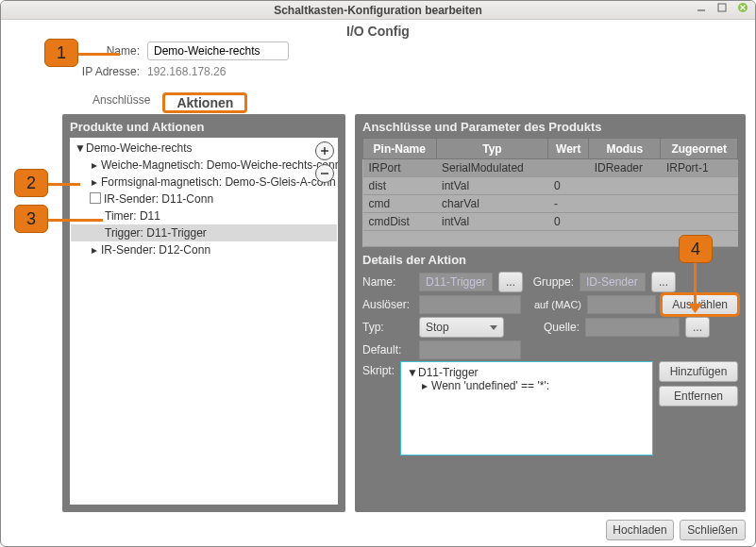 This screenshot has height=547, width=756. Describe the element at coordinates (527, 408) in the screenshot. I see `script-editor: ▼D11-Trigger ▸Wenn 'undefined' == '*':` at that location.